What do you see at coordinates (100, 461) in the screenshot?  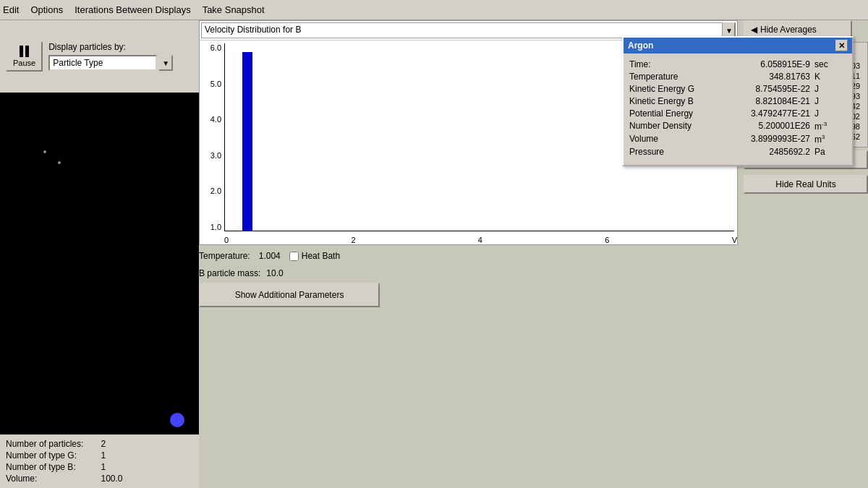 I see `stats-area: Number of particles: 2 Number of type G:…` at bounding box center [100, 461].